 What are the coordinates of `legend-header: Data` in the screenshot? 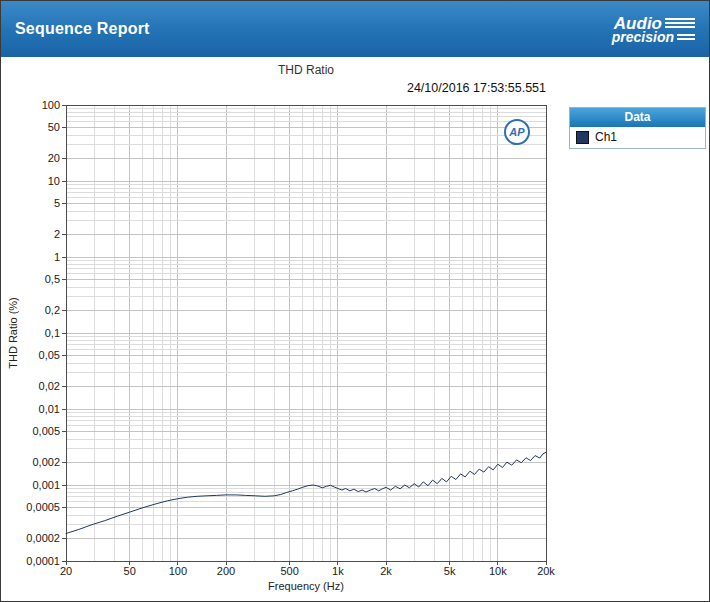 It's located at (638, 118).